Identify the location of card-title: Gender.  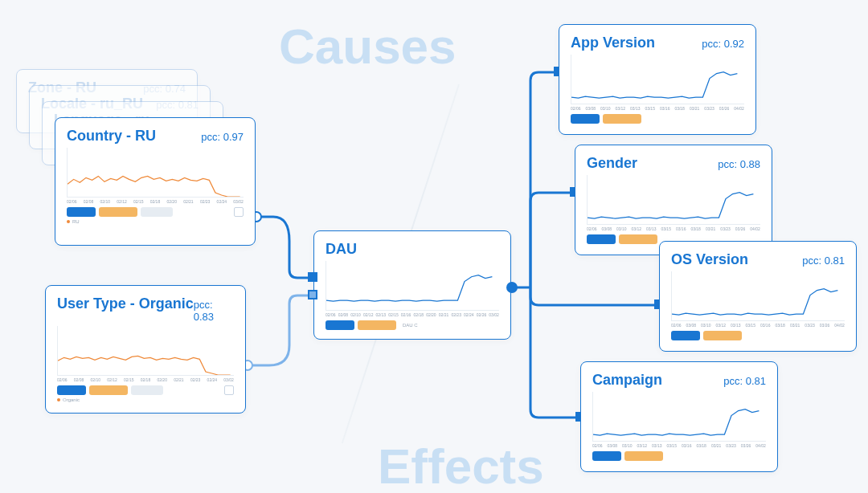
(612, 164).